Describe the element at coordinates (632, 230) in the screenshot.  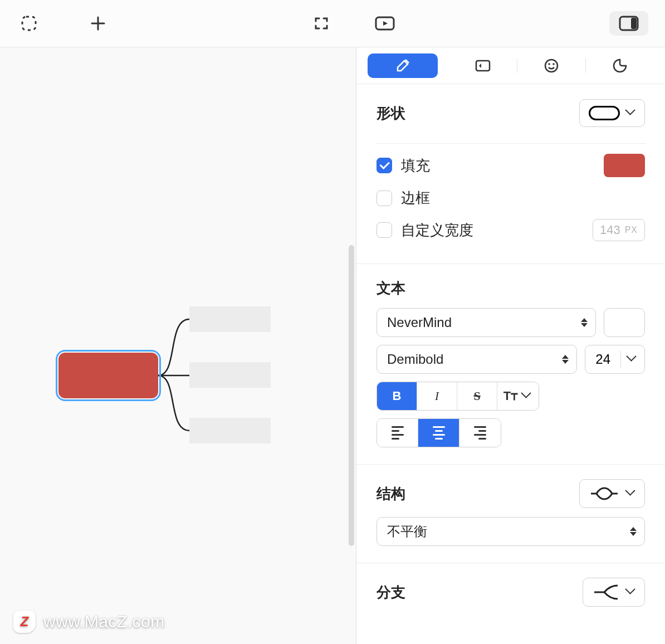
I see `custom-width-unit: PX` at that location.